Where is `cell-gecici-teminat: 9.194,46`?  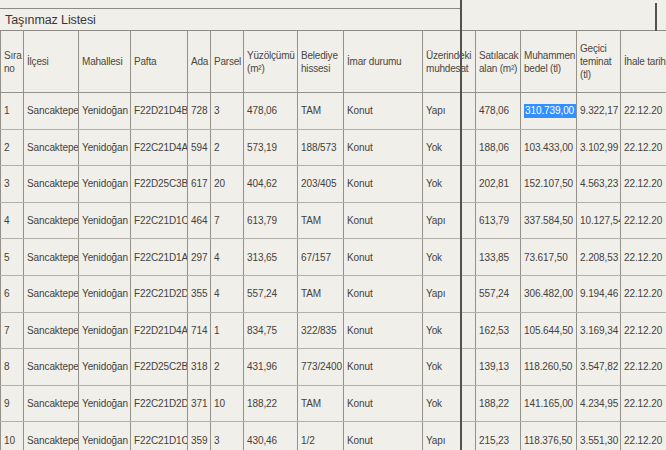 cell-gecici-teminat: 9.194,46 is located at coordinates (599, 294).